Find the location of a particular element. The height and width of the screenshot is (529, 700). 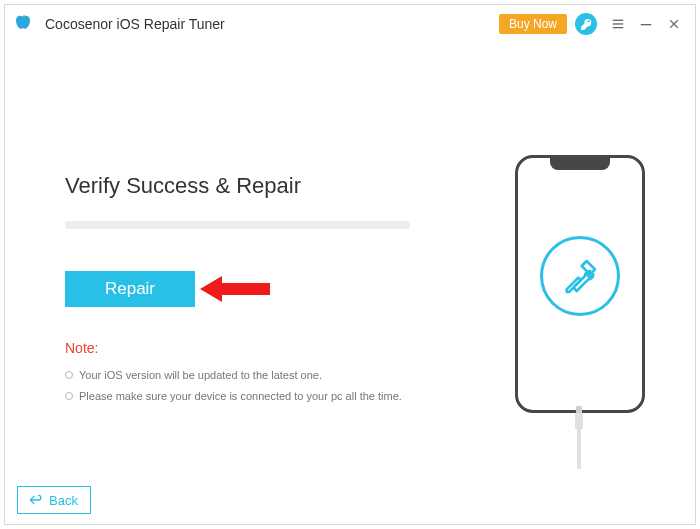

cable-icon is located at coordinates (579, 421).